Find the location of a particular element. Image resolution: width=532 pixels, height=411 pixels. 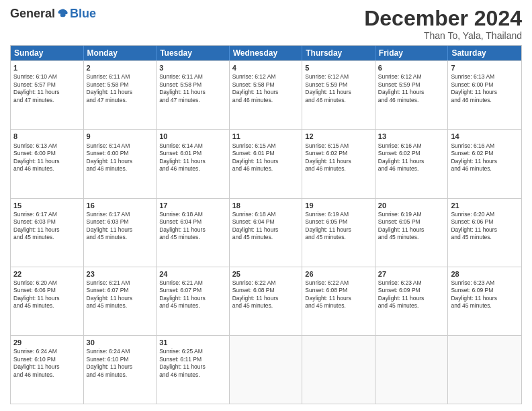

day-18: 18 Sunrise: 6:18 AMSunset: 6:04 PMDaylig… is located at coordinates (266, 232).